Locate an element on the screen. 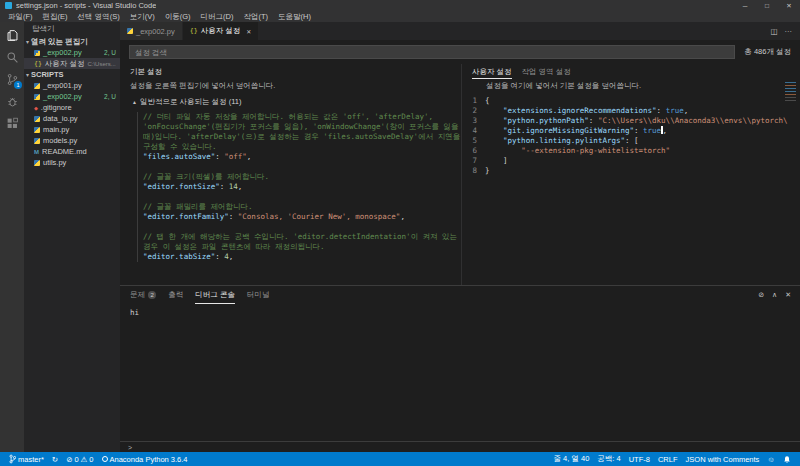  sync-item: ↻ is located at coordinates (55, 460).